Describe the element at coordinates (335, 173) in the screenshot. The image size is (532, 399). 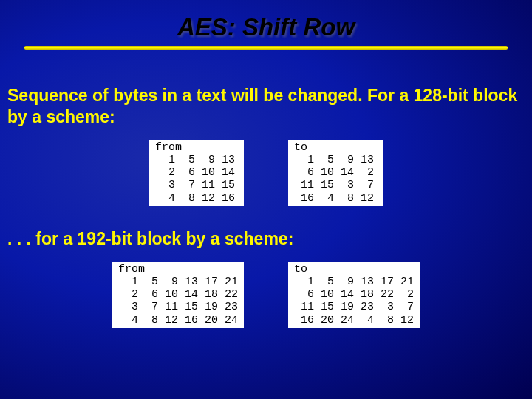
I see `code-128-to: to 1 5 9 13 6 10 14 2 11 15 3 7 16 4 8 1…` at that location.